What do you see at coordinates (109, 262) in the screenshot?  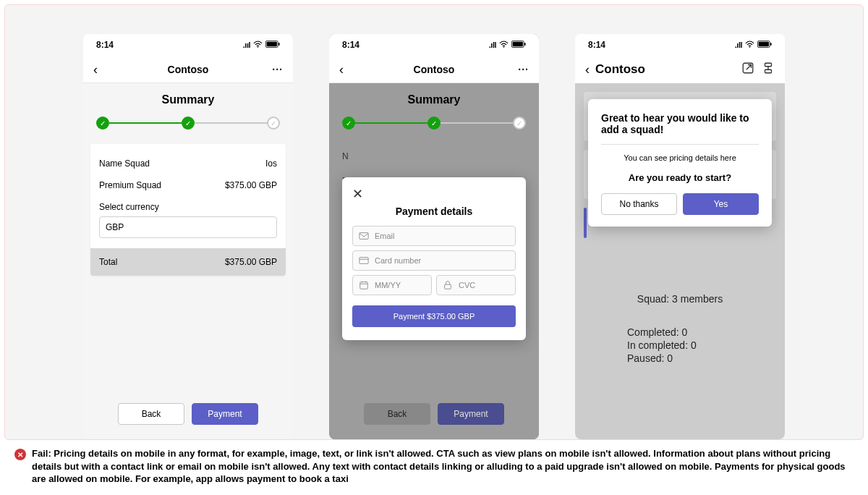 I see `total-label: Total` at bounding box center [109, 262].